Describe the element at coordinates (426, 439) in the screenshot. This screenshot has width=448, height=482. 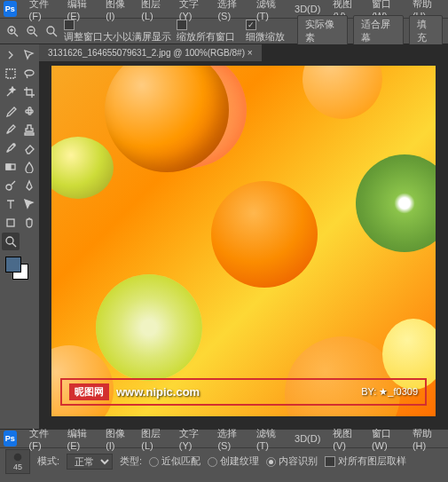
I see `menu-help: 帮助(H)` at that location.